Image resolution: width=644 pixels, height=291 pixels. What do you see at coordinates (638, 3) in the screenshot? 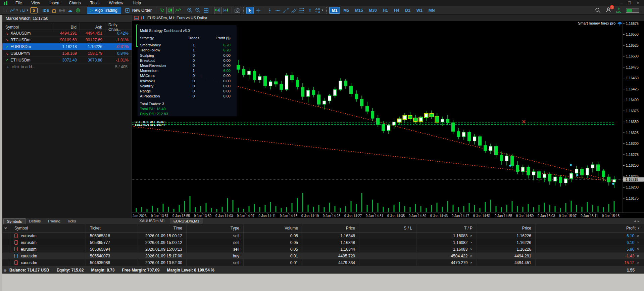
I see `close-button: ✕` at bounding box center [638, 3].